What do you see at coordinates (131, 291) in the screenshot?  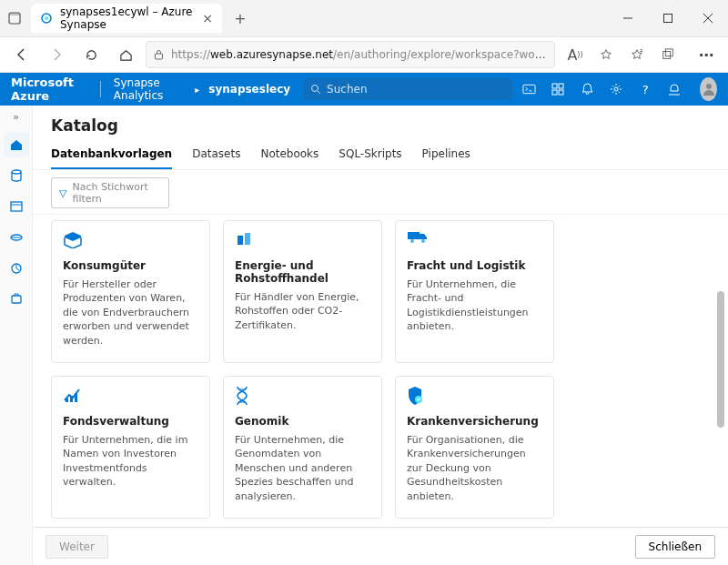 I see `card-konsumgueter: Konsumgüter Für Hersteller oder Produzen…` at bounding box center [131, 291].